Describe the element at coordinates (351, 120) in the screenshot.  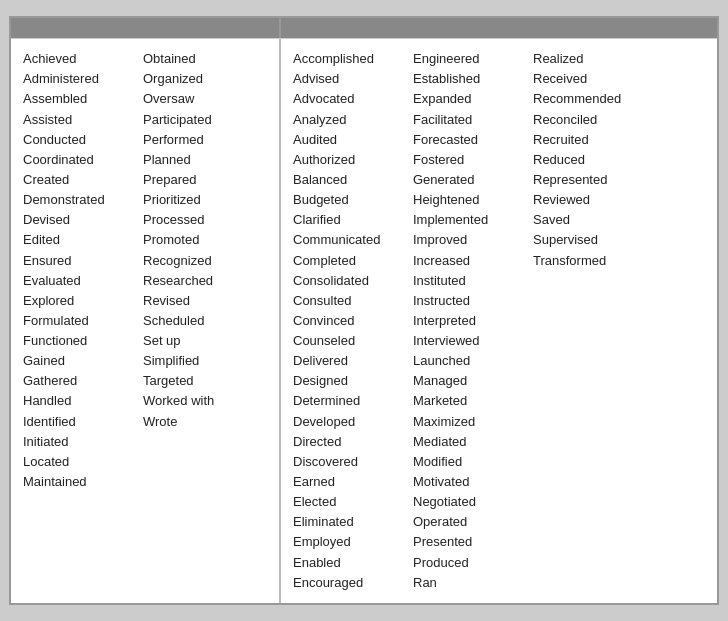
I see `list-item: Analyzed` at that location.